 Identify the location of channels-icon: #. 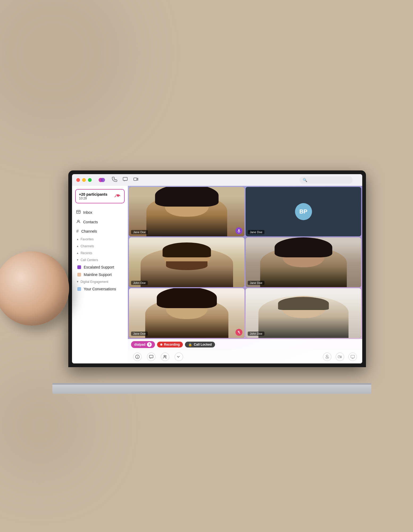
(78, 231).